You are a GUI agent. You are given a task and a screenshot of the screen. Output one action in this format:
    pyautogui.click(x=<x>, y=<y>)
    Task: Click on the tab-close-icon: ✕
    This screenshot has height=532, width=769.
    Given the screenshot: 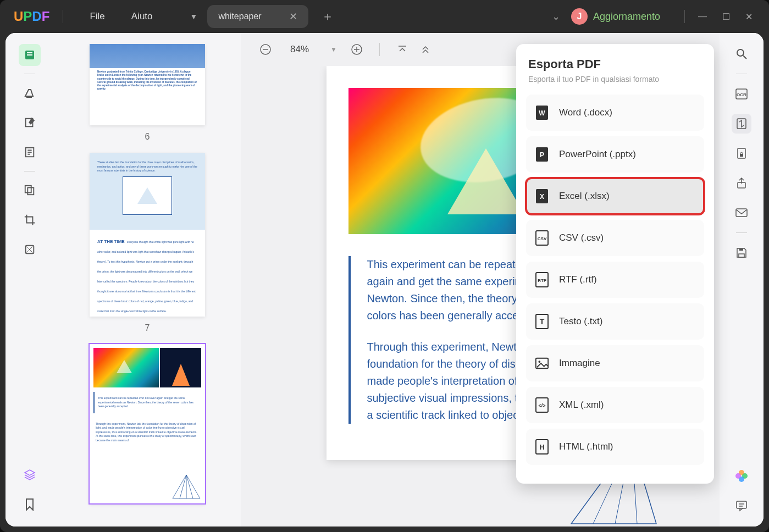 What is the action you would take?
    pyautogui.click(x=294, y=16)
    